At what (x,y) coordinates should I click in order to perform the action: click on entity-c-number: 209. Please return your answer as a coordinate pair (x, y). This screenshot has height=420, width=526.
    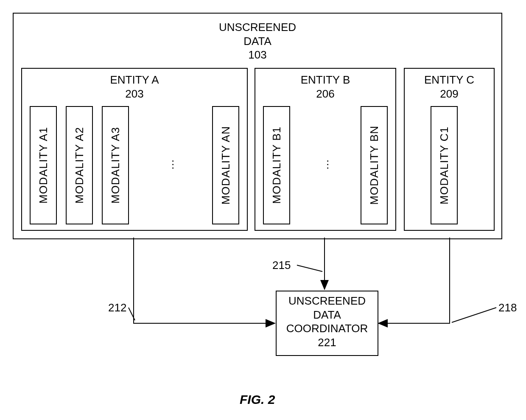
    Looking at the image, I should click on (449, 94).